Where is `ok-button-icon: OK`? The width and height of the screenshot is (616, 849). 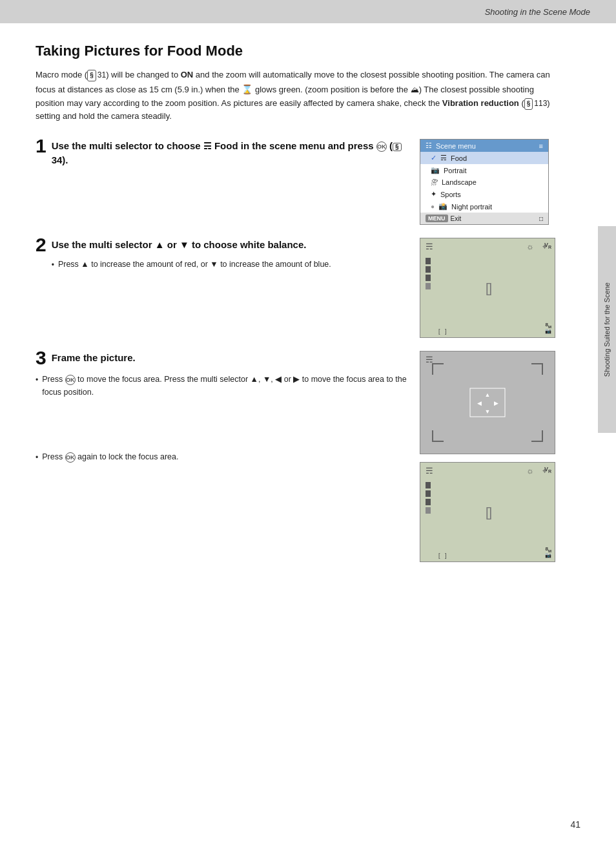
ok-button-icon: OK is located at coordinates (382, 147).